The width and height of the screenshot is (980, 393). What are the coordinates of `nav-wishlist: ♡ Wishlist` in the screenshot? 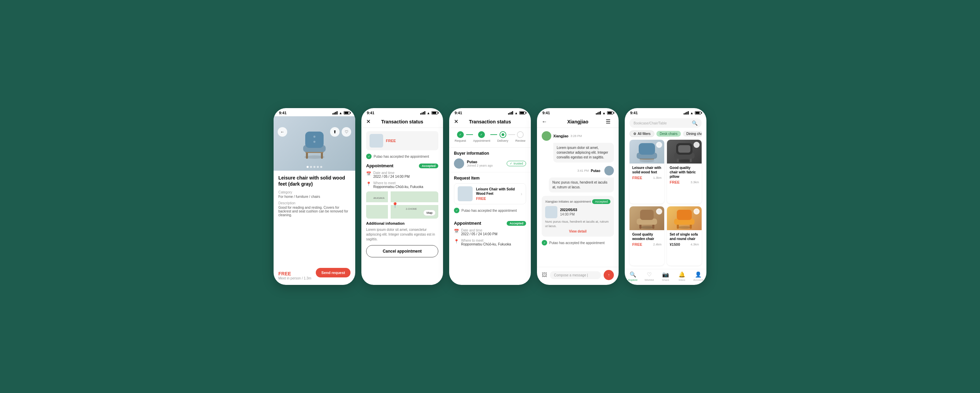 It's located at (649, 277).